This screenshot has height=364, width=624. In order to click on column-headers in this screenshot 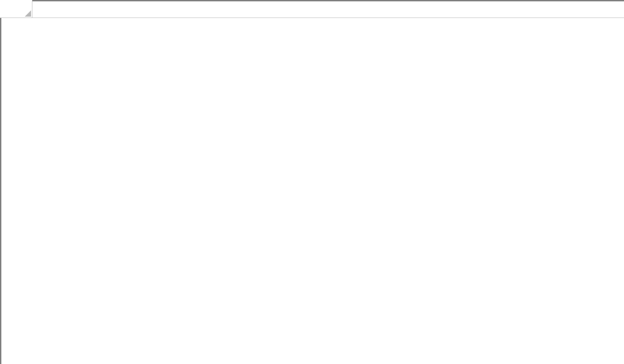, I will do `click(328, 9)`.